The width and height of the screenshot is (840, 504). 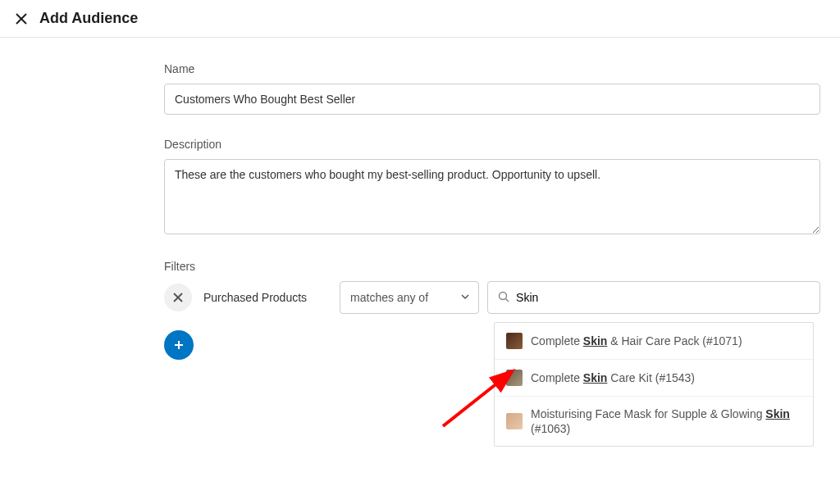 What do you see at coordinates (663, 297) in the screenshot?
I see `filter-search-input` at bounding box center [663, 297].